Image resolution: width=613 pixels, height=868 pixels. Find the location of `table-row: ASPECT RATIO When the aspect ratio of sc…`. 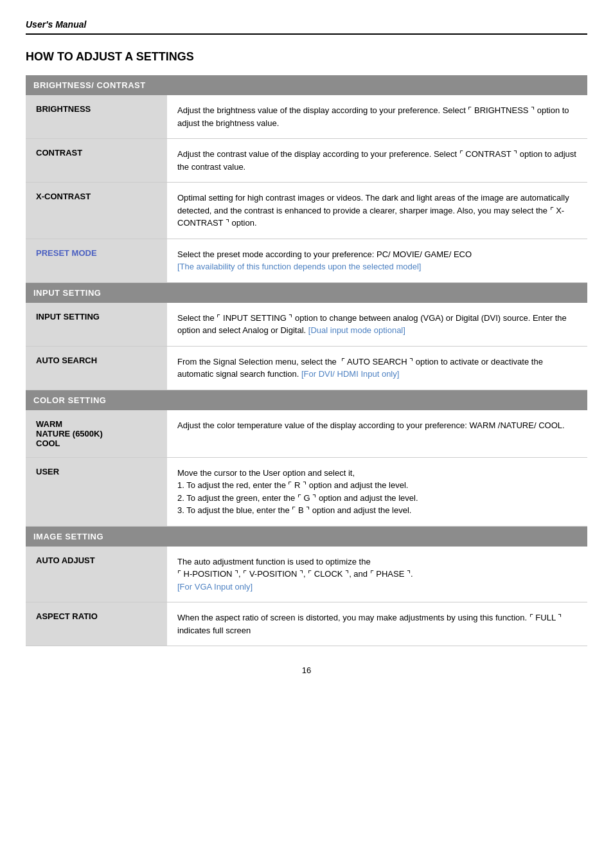

table-row: ASPECT RATIO When the aspect ratio of sc… is located at coordinates (306, 624).